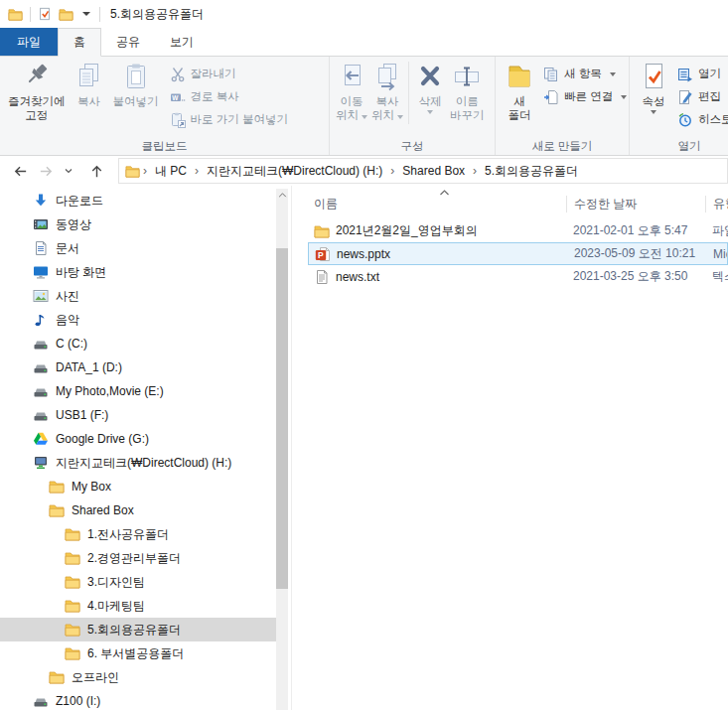 The image size is (728, 710). I want to click on rename-button: 이름 바꾸기, so click(467, 91).